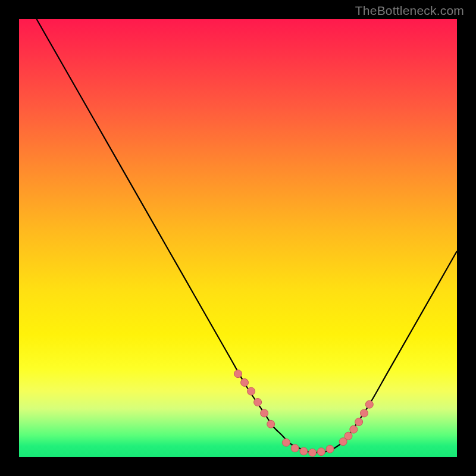 Image resolution: width=476 pixels, height=476 pixels. I want to click on marker-group, so click(304, 413).